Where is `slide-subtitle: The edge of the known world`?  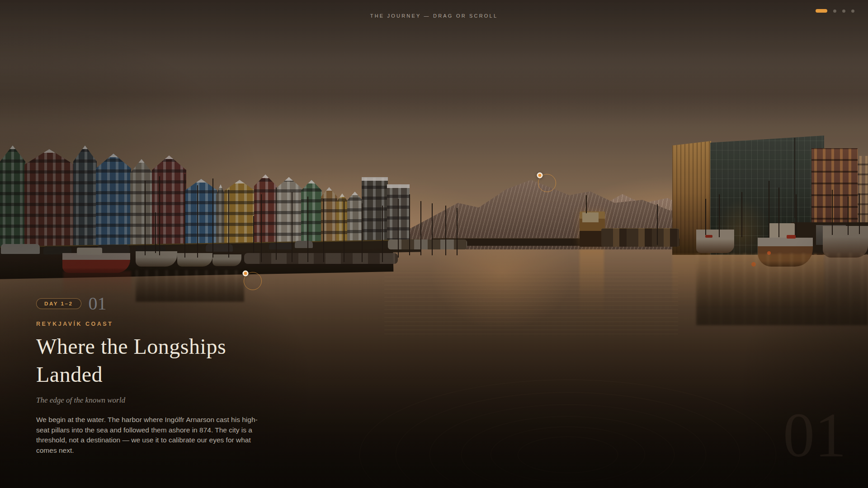
slide-subtitle: The edge of the known world is located at coordinates (158, 400).